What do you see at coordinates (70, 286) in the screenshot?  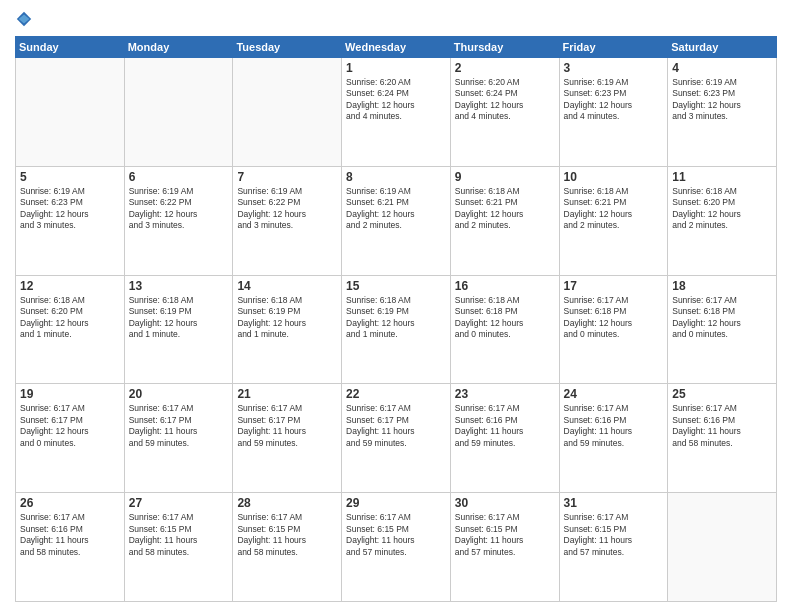 I see `day-number: 12` at bounding box center [70, 286].